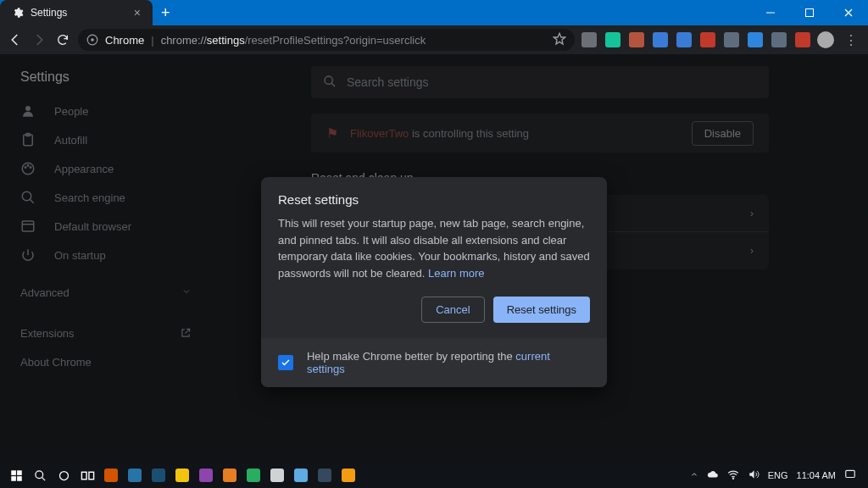  Describe the element at coordinates (694, 475) in the screenshot. I see `tray-chevron-icon` at that location.